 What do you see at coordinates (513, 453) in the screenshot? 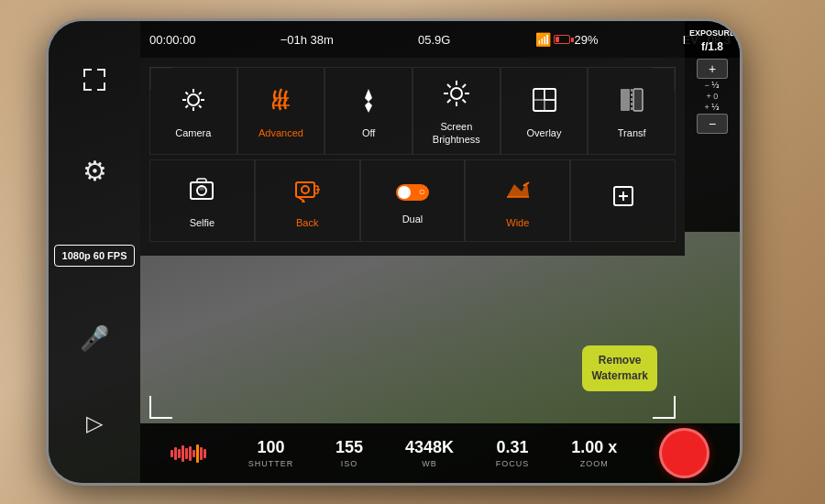
I see `focus-item: 0.31 FOCUS` at bounding box center [513, 453].